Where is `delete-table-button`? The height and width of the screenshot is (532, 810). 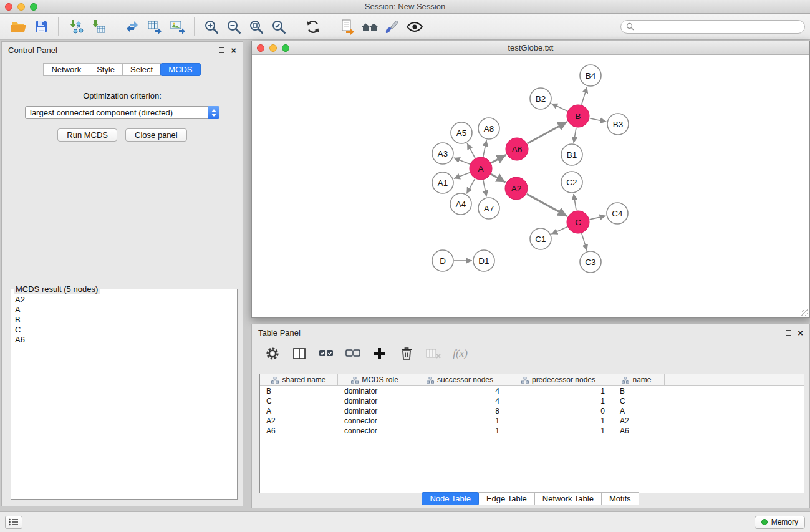
delete-table-button is located at coordinates (433, 354).